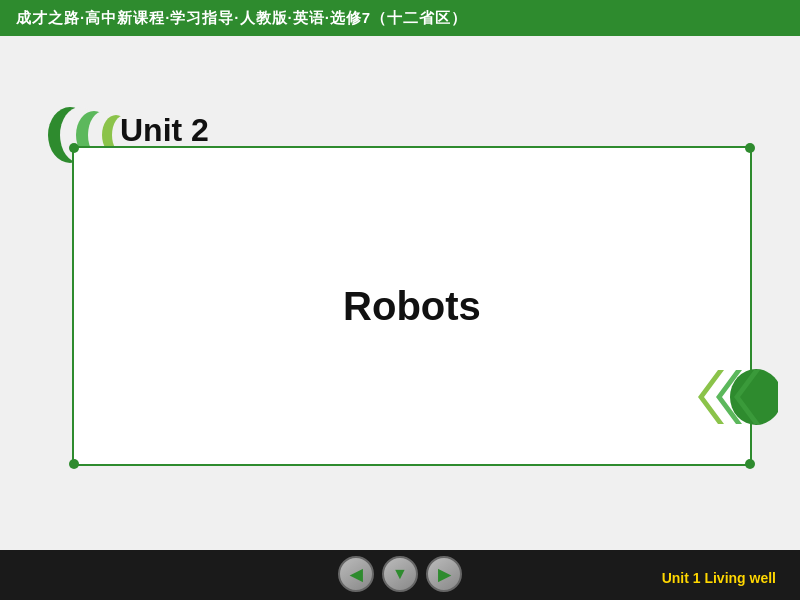 Image resolution: width=800 pixels, height=600 pixels. What do you see at coordinates (444, 574) in the screenshot?
I see `nav-next-button: ▶` at bounding box center [444, 574].